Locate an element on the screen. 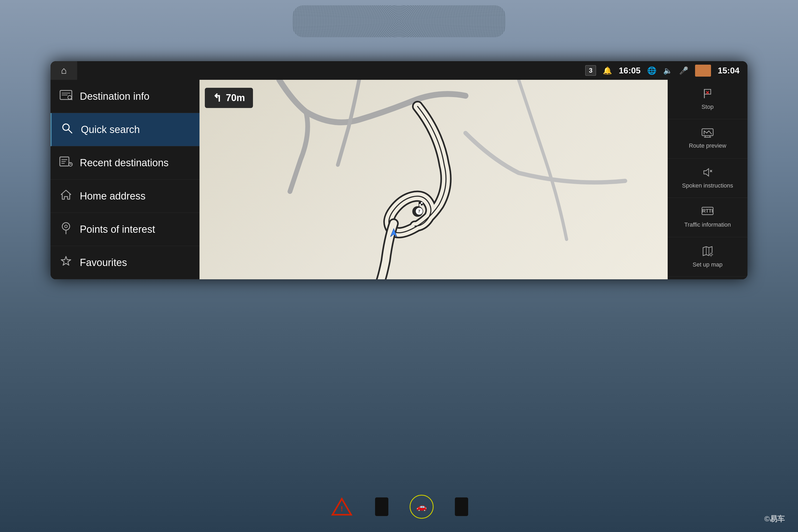 Image resolution: width=798 pixels, height=532 pixels. status-bar-left: ⌂ is located at coordinates (64, 71).